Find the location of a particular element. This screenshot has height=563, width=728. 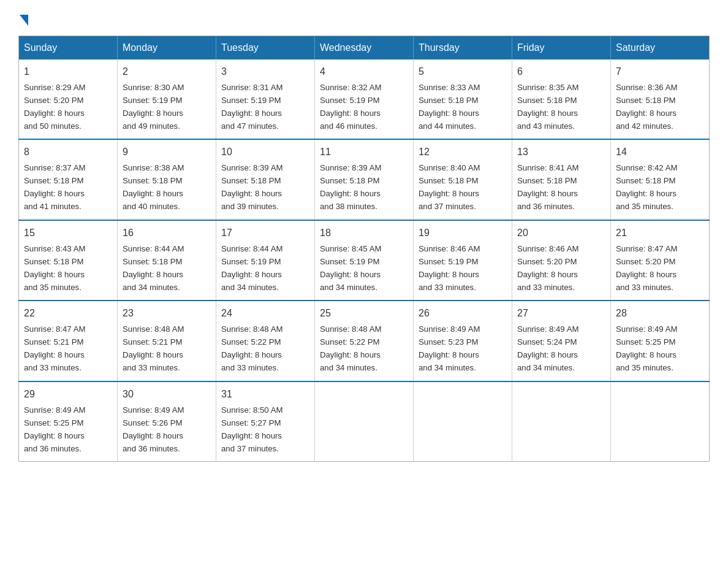

day-info: Sunrise: 8:45 AMSunset: 5:19 PMDaylight:… is located at coordinates (351, 268).